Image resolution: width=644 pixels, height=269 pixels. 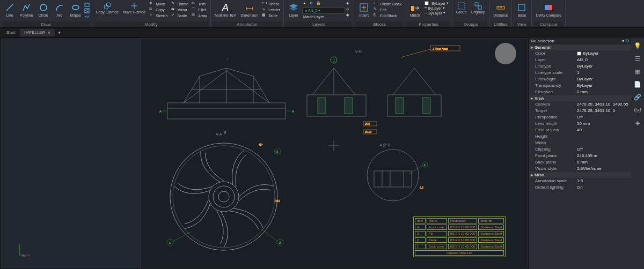 What do you see at coordinates (462, 8) in the screenshot?
I see `group-tool: Group` at bounding box center [462, 8].